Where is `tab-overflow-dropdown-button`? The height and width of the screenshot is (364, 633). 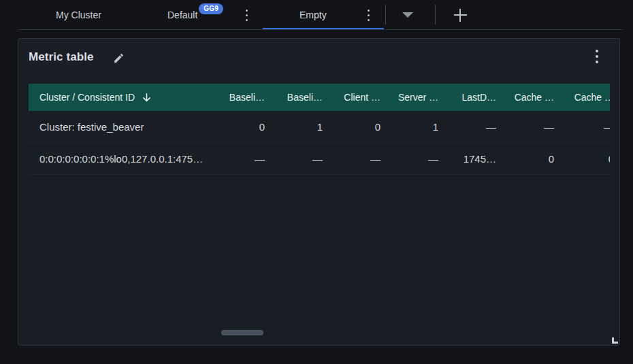
tab-overflow-dropdown-button is located at coordinates (408, 15).